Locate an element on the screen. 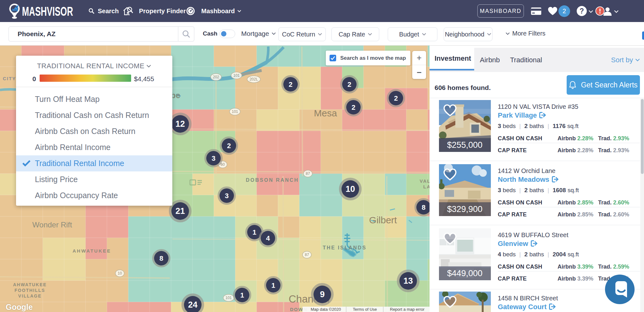 The width and height of the screenshot is (644, 312). svg-text: 202 is located at coordinates (216, 77).